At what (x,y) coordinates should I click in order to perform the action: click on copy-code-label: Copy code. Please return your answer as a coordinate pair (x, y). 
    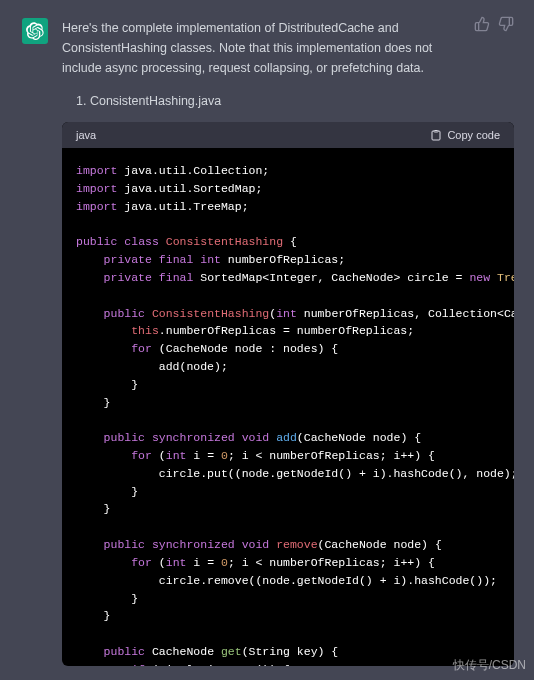
    Looking at the image, I should click on (474, 135).